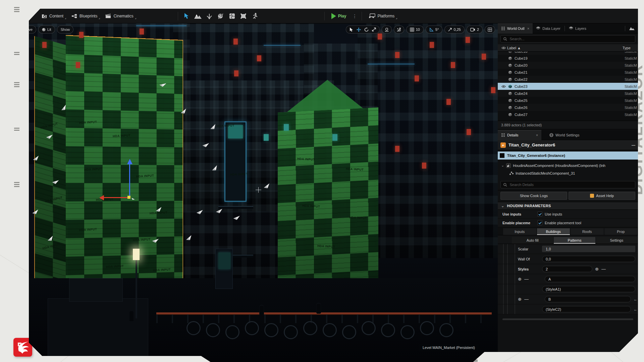 This screenshot has width=644, height=362. What do you see at coordinates (589, 259) in the screenshot?
I see `wall-offset-input: 0,0` at bounding box center [589, 259].